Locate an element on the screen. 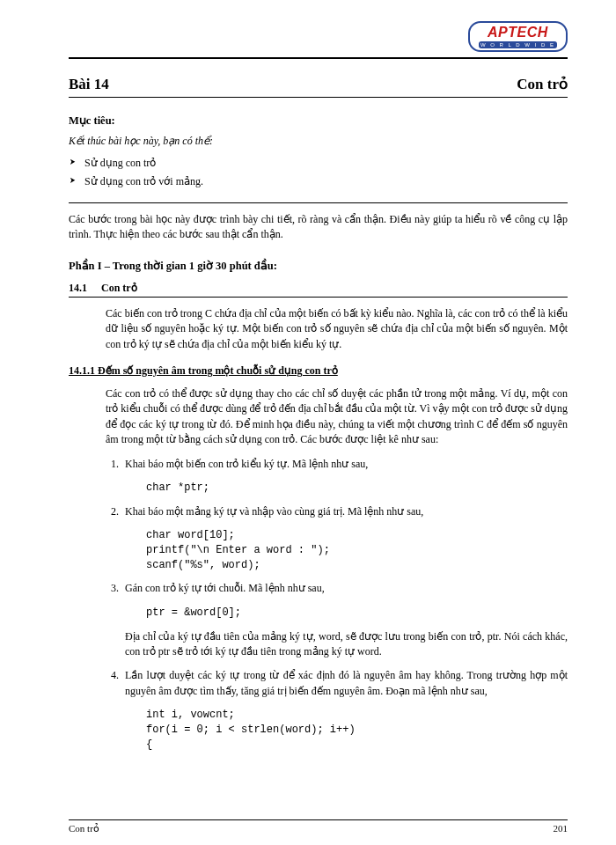 The width and height of the screenshot is (616, 845). section-rule is located at coordinates (319, 298).